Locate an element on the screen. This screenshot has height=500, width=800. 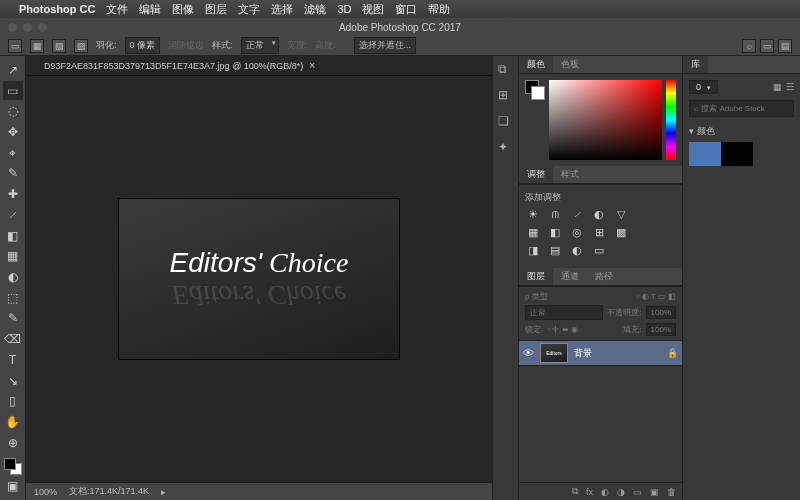
kind-filter: ρ 类型 is located at coordinates (536, 296).